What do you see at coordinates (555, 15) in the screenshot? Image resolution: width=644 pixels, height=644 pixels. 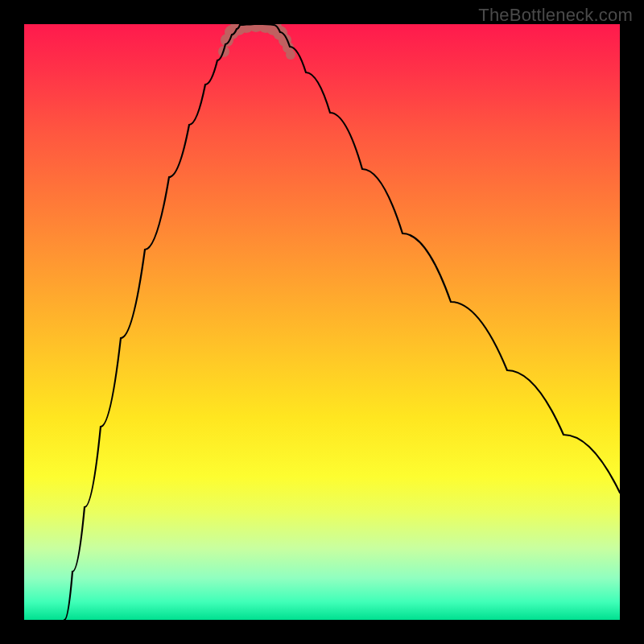 I see `watermark-text: TheBottleneck.com` at bounding box center [555, 15].